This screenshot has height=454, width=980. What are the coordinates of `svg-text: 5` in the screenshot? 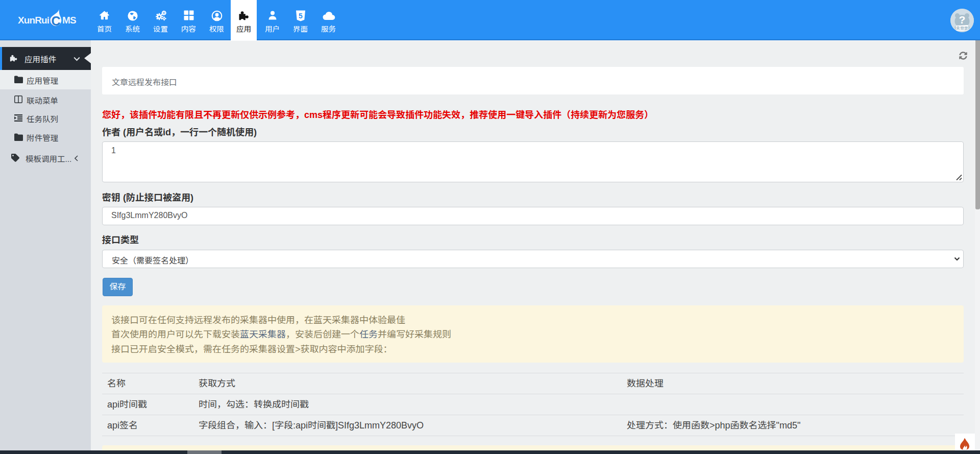 It's located at (301, 16).